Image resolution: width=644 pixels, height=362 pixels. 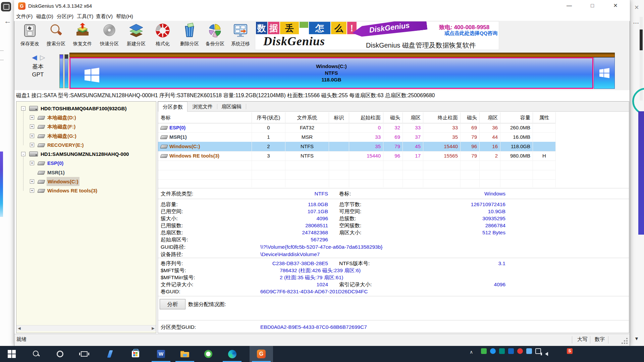 What do you see at coordinates (203, 107) in the screenshot?
I see `tab-browse-files: 浏览文件` at bounding box center [203, 107].